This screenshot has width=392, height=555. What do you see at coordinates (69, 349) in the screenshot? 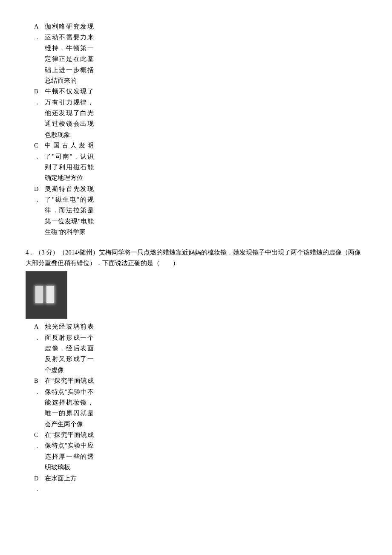
I see `option-text: 烛光经玻璃前表面反射形成一个虚像，经后表面反射又形成了一个虚像` at bounding box center [69, 349].